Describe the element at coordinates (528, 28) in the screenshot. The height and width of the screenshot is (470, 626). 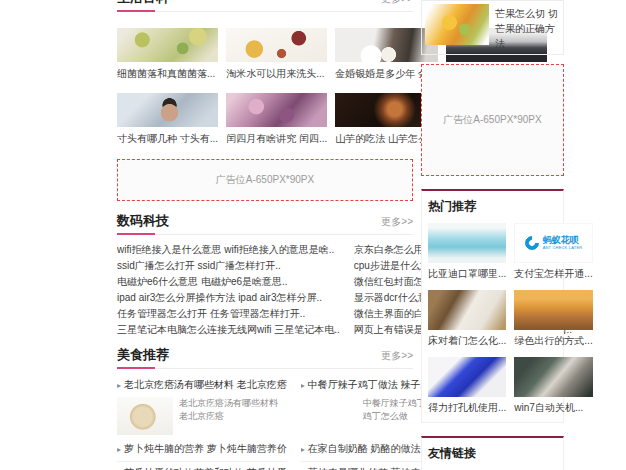
I see `sidebar-top-card-text: 芒果怎么切 切芒果的正确方法` at that location.